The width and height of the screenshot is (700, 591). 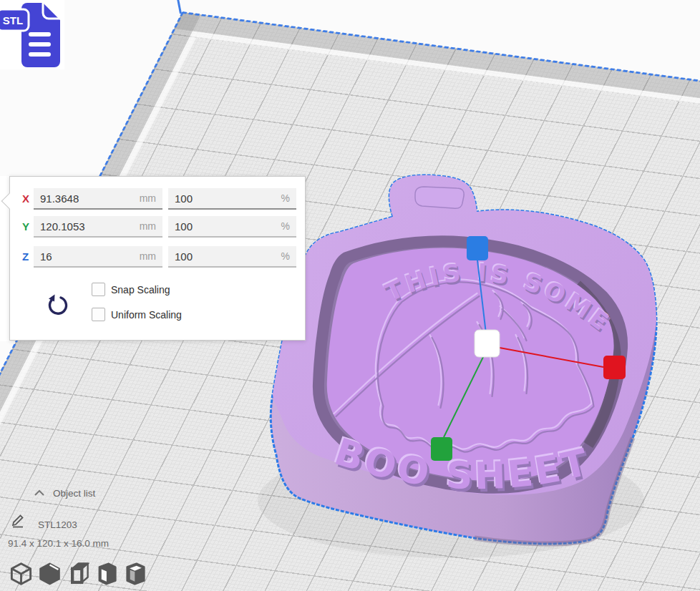 I want to click on y-percent-unit: %, so click(x=286, y=226).